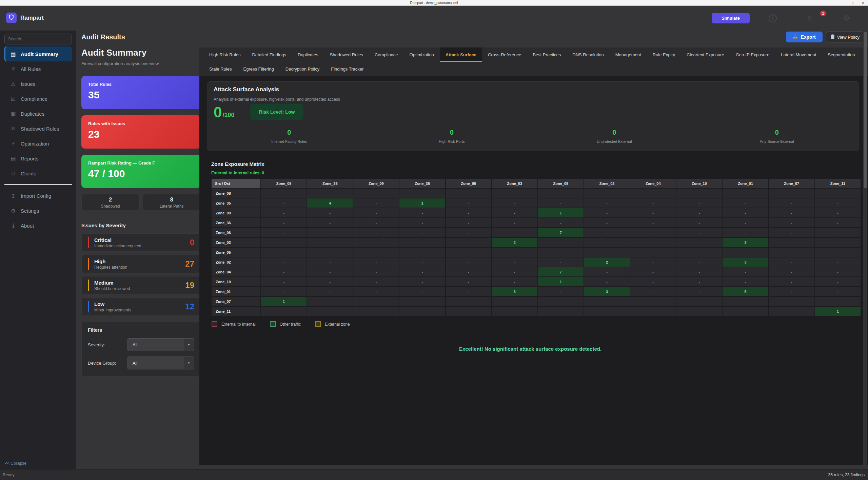 This screenshot has height=480, width=868. What do you see at coordinates (12, 18) in the screenshot?
I see `shield-icon` at bounding box center [12, 18].